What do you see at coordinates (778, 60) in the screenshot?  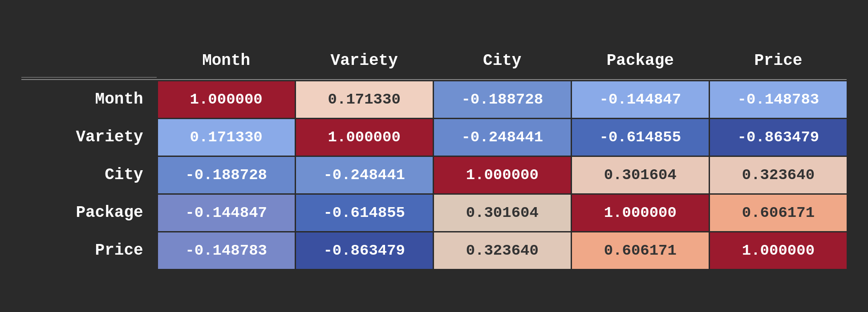 I see `col-header-price: Price` at bounding box center [778, 60].